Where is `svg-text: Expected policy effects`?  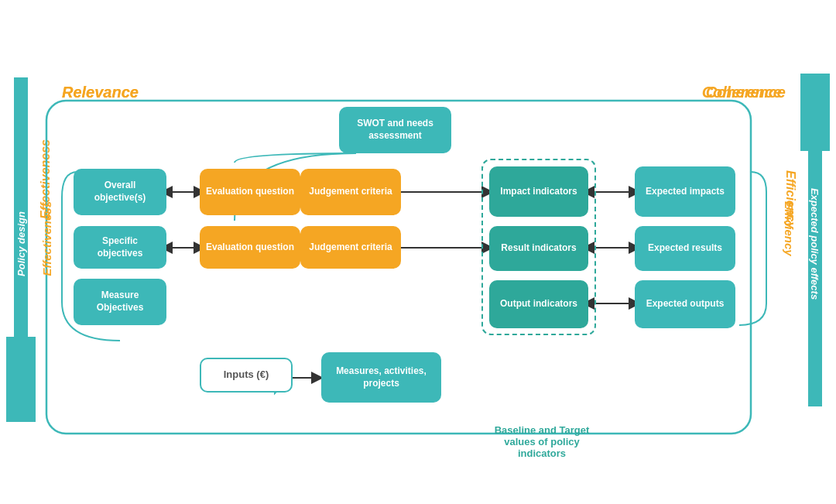 svg-text: Expected policy effects is located at coordinates (814, 244).